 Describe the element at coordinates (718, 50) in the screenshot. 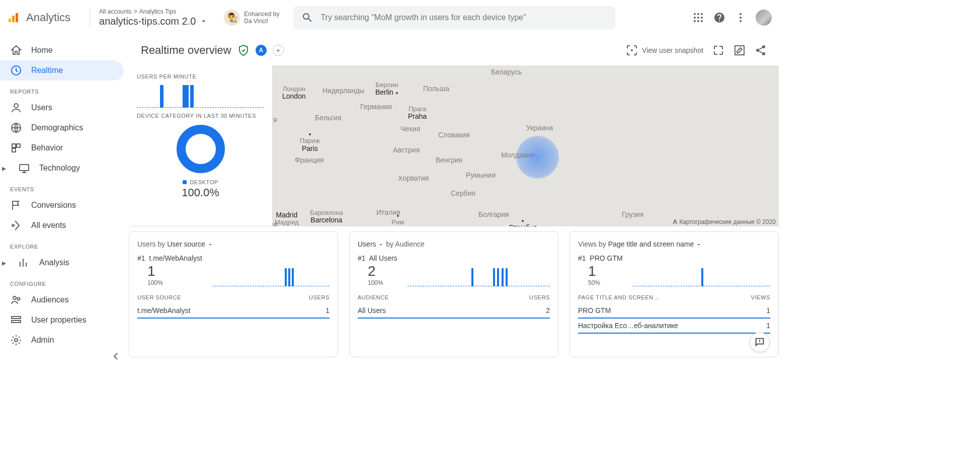

I see `fullscreen-icon` at that location.